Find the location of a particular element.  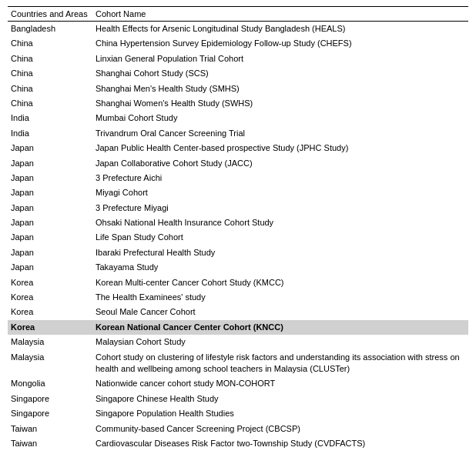

cell-country: Bangladesh is located at coordinates (50, 29).